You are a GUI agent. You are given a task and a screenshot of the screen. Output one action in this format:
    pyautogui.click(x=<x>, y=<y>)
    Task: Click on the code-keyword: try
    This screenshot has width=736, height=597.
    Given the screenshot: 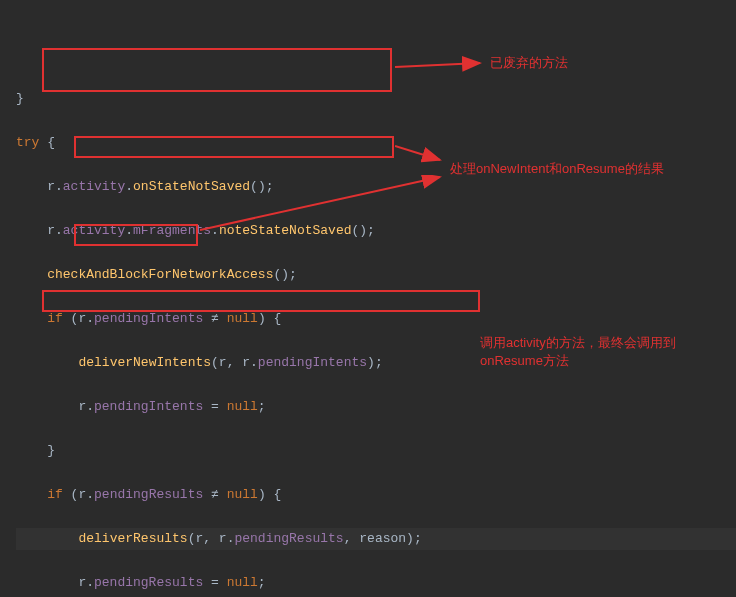 What is the action you would take?
    pyautogui.click(x=28, y=142)
    